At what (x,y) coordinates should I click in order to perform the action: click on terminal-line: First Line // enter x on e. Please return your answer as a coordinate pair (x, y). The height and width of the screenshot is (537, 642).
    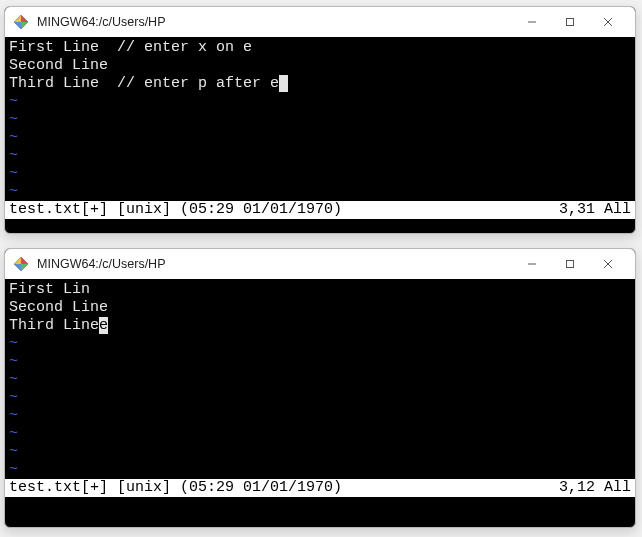
    Looking at the image, I should click on (320, 48).